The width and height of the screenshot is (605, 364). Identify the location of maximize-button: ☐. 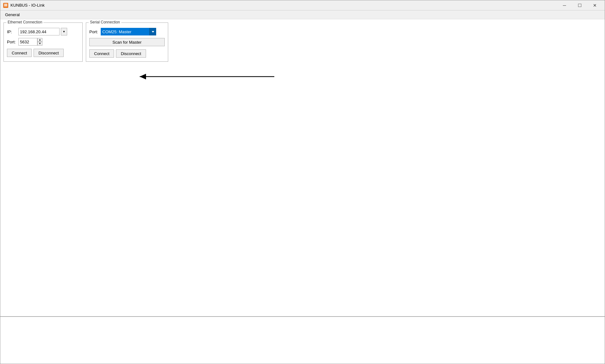
(580, 5).